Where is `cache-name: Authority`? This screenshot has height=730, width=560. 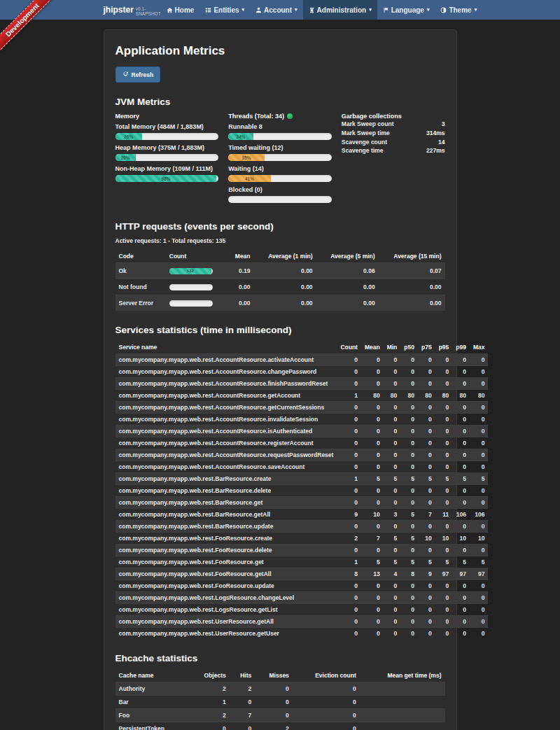 cache-name: Authority is located at coordinates (153, 689).